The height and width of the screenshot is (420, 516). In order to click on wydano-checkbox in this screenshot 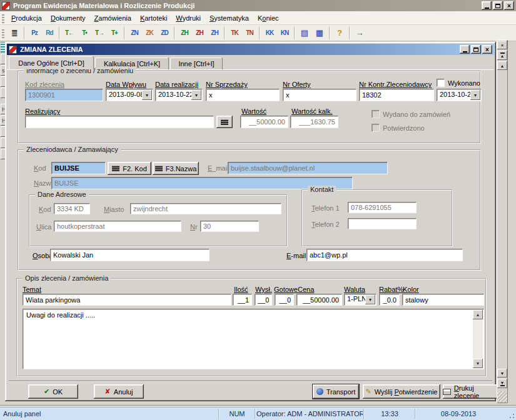, I will do `click(375, 114)`.